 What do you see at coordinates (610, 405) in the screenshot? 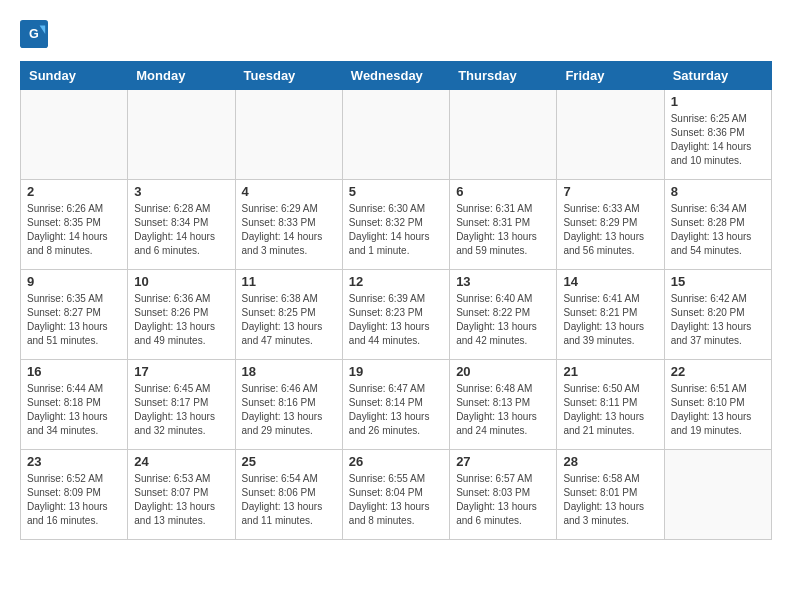
I see `day-cell: 21Sunrise: 6:50 AM Sunset: 8:11 PM Dayli…` at bounding box center [610, 405].